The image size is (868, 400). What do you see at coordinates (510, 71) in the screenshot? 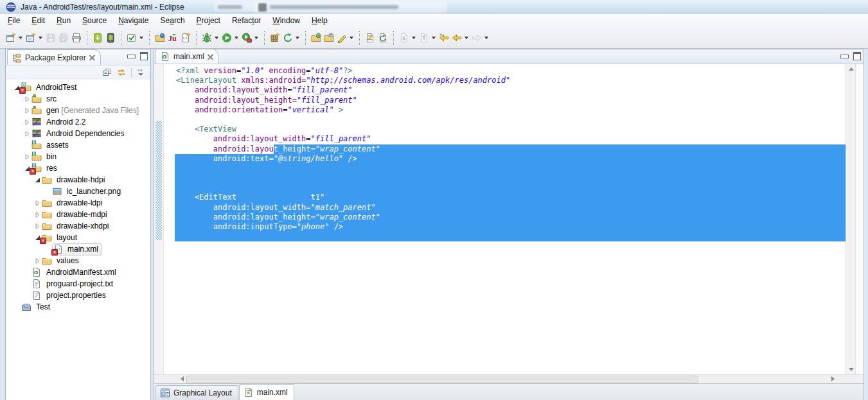
I see `code-line-1: <?xml version="1.0" encoding="utf-8"?>` at bounding box center [510, 71].